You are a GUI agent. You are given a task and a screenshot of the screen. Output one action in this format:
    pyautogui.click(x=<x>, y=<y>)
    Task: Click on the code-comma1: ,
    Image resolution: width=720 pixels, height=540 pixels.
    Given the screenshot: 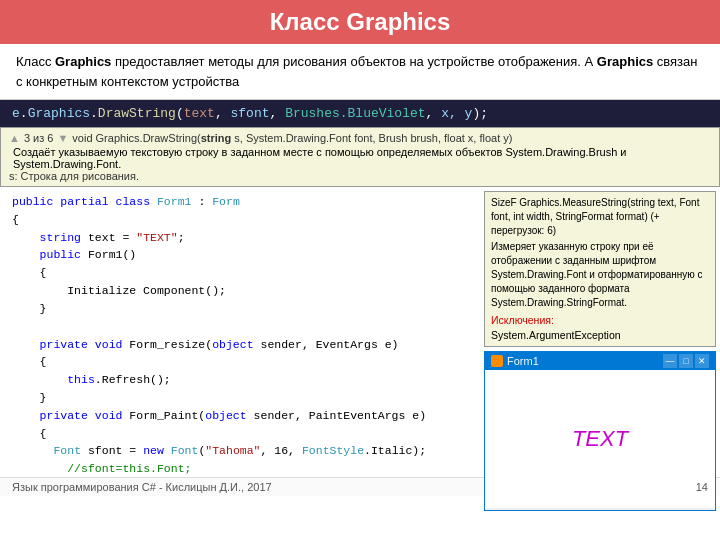 What is the action you would take?
    pyautogui.click(x=223, y=114)
    